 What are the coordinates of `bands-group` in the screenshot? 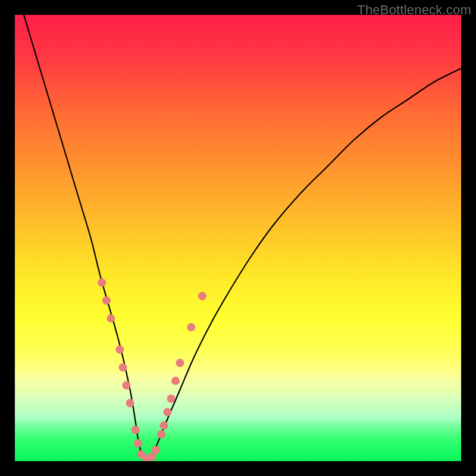 It's located at (238, 398).